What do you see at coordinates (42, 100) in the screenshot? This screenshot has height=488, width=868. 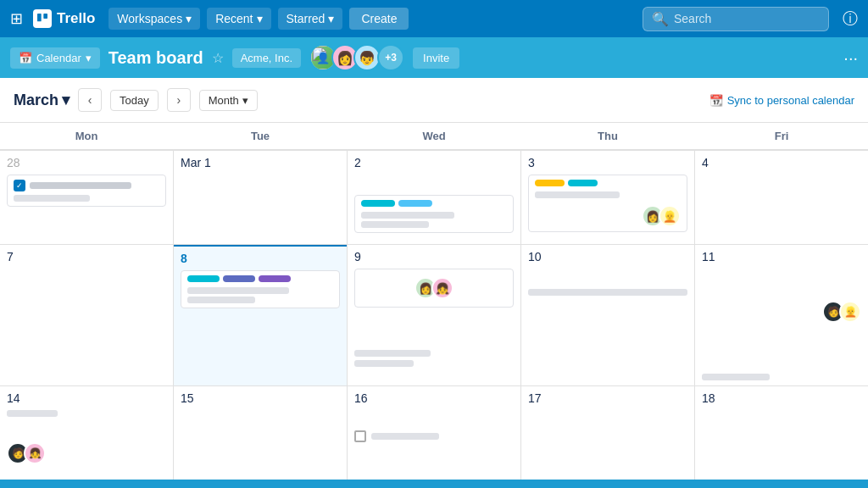 I see `month-label: March ▾` at bounding box center [42, 100].